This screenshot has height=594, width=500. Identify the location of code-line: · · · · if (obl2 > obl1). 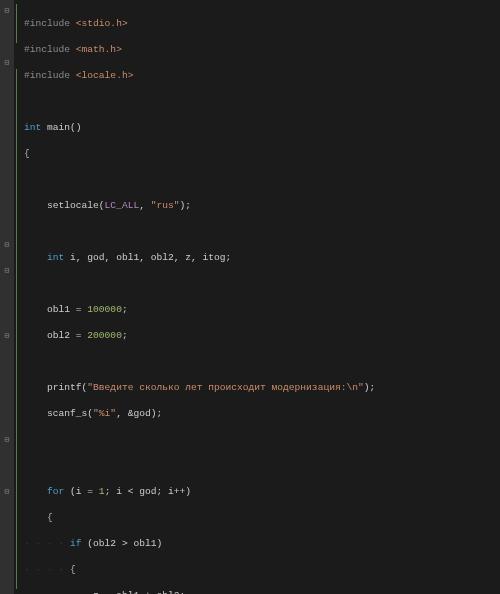
(248, 544).